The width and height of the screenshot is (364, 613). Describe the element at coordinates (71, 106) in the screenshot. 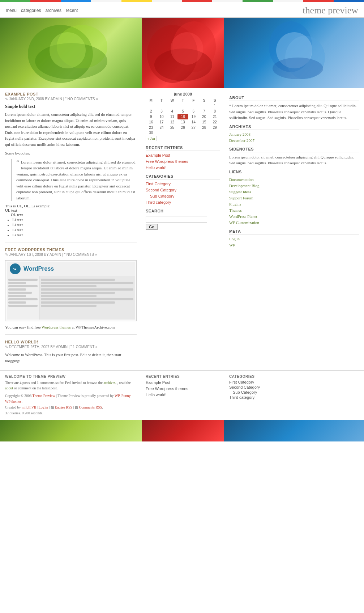

I see `post-subtitle: Simple bold text` at that location.